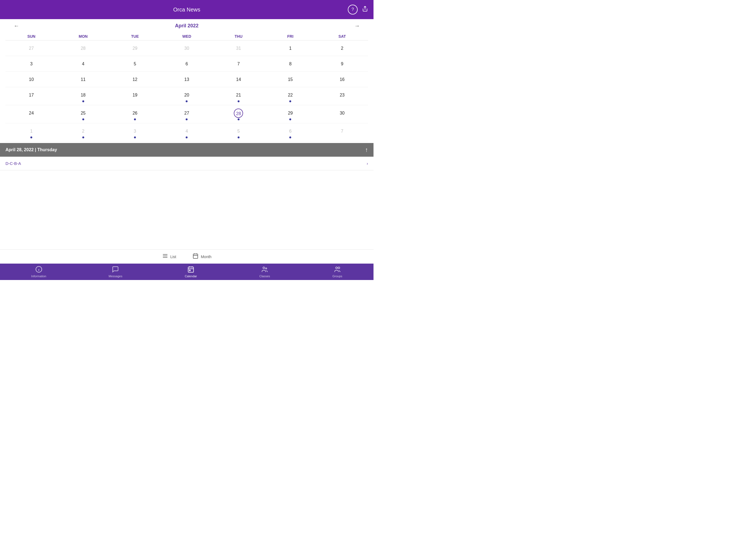  Describe the element at coordinates (187, 150) in the screenshot. I see `selected-date-bar: April 28, 2022 | Thursday ↑` at that location.